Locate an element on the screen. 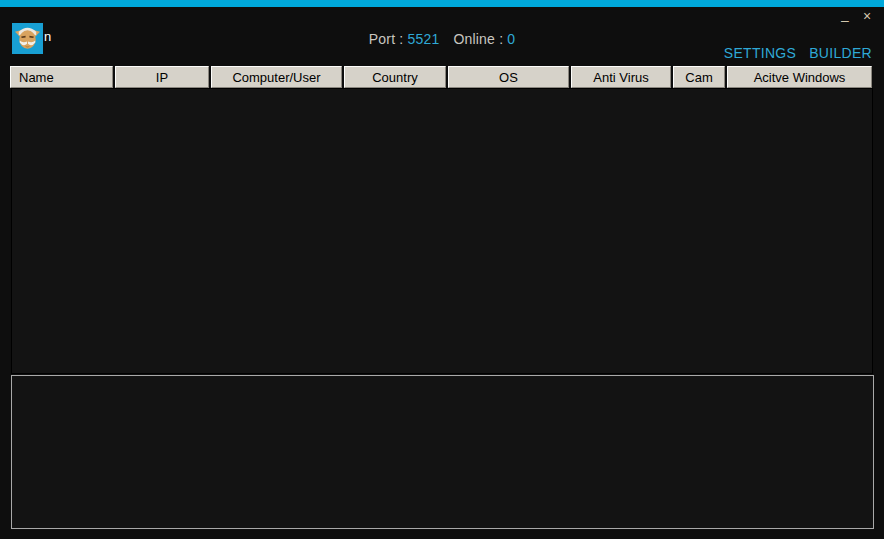 Image resolution: width=884 pixels, height=539 pixels. table-header-row: Name IP Computer/User Country OS Anti Vi… is located at coordinates (441, 77).